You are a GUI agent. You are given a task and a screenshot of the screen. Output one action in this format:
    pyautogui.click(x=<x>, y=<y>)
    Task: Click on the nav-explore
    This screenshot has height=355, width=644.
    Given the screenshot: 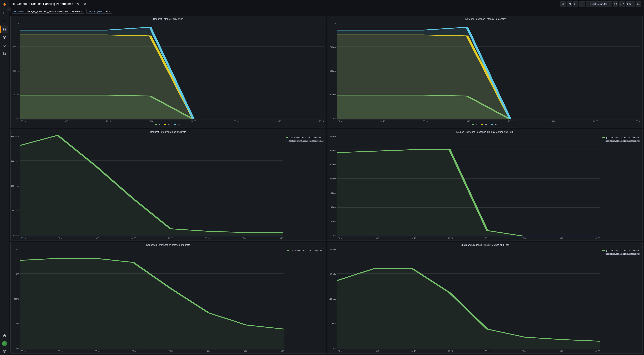 What is the action you would take?
    pyautogui.click(x=4, y=37)
    